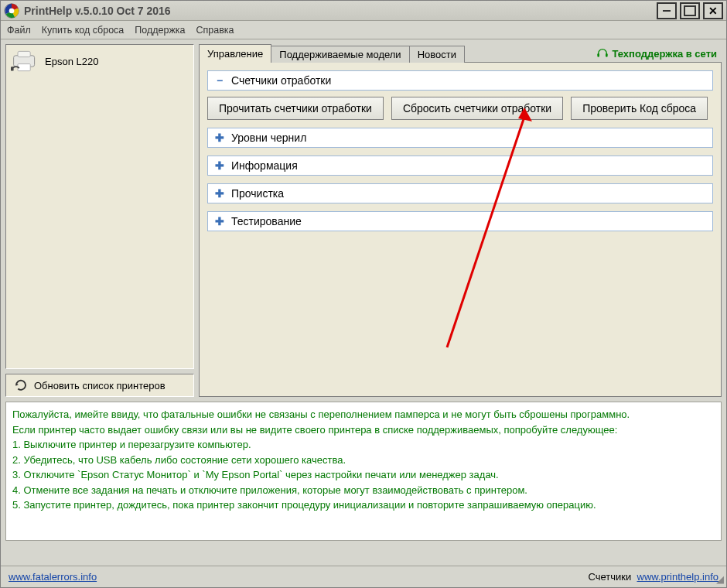  What do you see at coordinates (235, 54) in the screenshot?
I see `tab-control: Управление` at bounding box center [235, 54].